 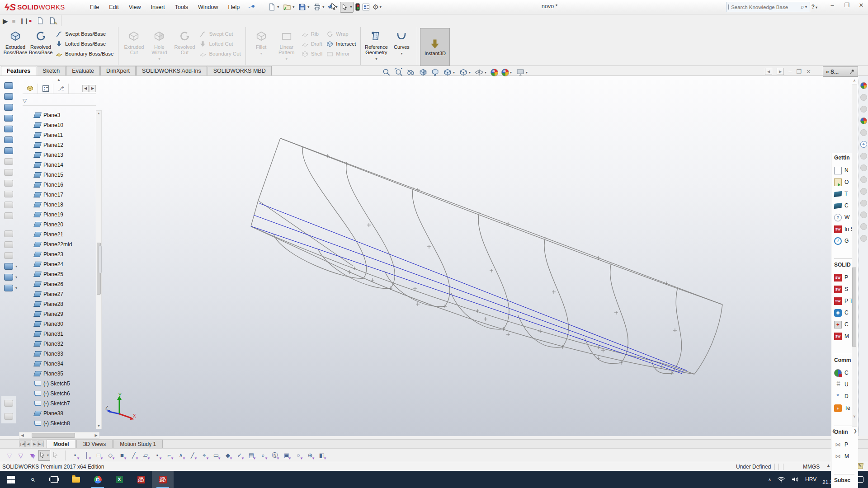 I want to click on lofted-boss-button: Lofted Boss/Base, so click(x=84, y=44).